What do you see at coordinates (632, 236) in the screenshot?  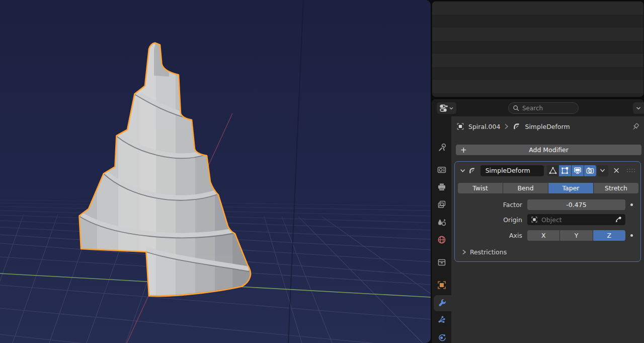 I see `axis-keyframe-dot` at bounding box center [632, 236].